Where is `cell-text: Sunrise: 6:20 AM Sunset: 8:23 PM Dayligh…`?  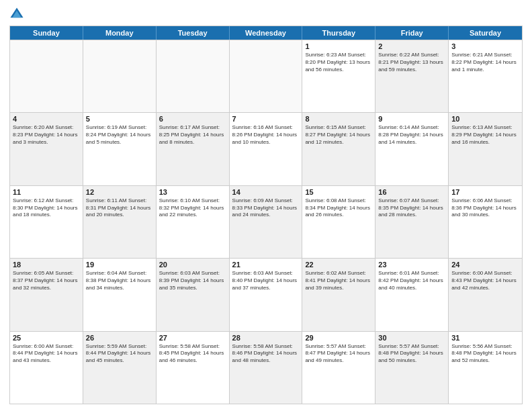 cell-text: Sunrise: 6:20 AM Sunset: 8:23 PM Dayligh… is located at coordinates (46, 135).